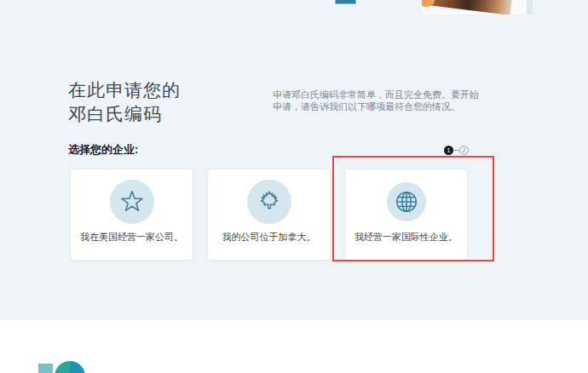 This screenshot has height=373, width=588. Describe the element at coordinates (464, 150) in the screenshot. I see `step-2-badge: 2` at that location.